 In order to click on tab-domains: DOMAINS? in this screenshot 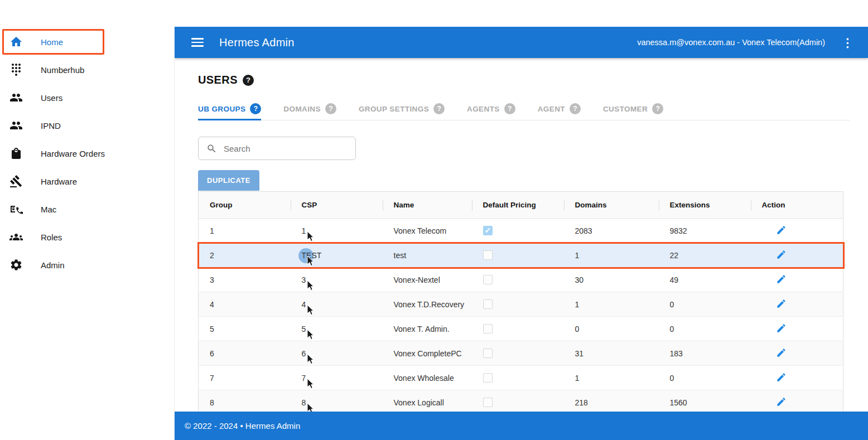, I will do `click(310, 109)`.